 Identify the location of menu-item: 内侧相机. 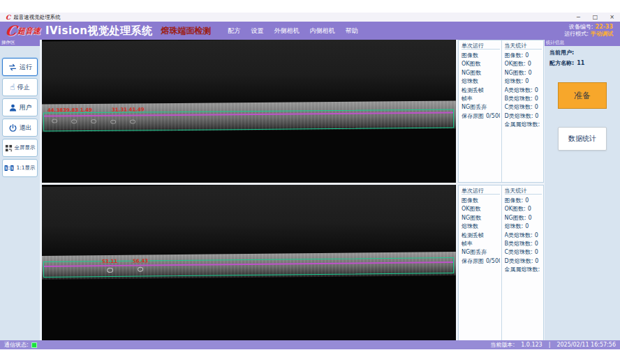
(323, 31).